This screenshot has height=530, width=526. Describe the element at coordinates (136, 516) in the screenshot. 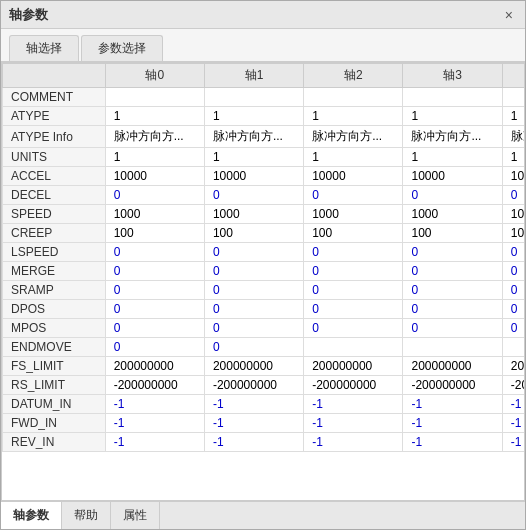

I see `bottom-tab-properties: 属性` at that location.